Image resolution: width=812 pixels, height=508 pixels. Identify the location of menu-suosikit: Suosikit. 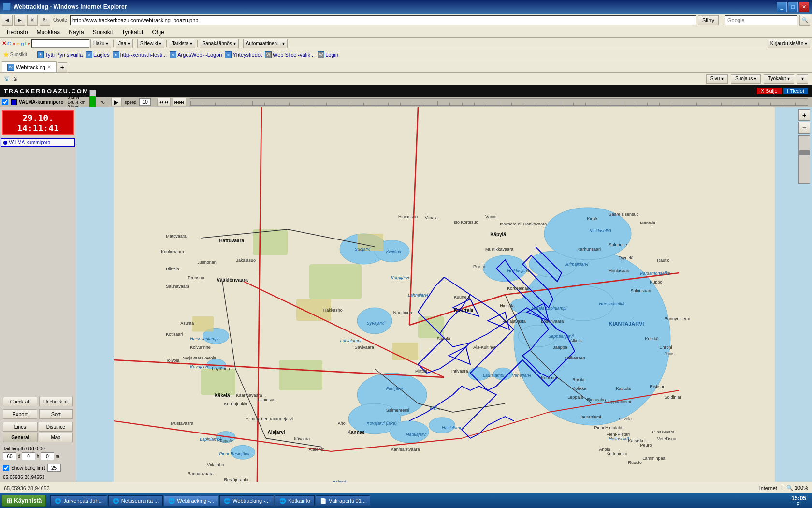
(103, 32).